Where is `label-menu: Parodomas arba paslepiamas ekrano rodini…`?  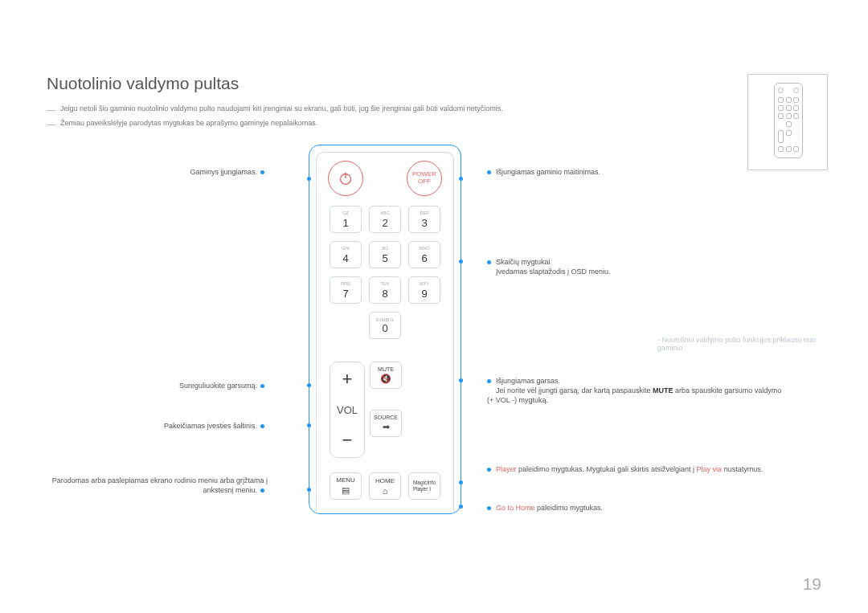
label-menu: Parodomas arba paslepiamas ekrano rodini… is located at coordinates (158, 485).